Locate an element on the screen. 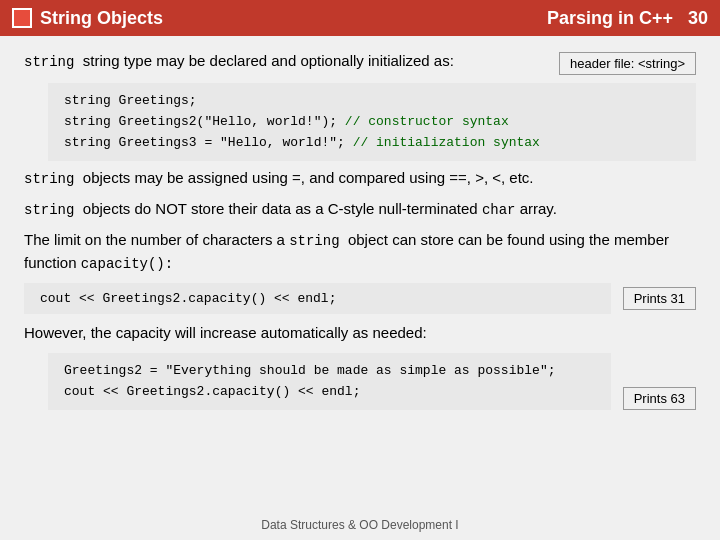 This screenshot has width=720, height=540. title-left: String Objects is located at coordinates (88, 18).